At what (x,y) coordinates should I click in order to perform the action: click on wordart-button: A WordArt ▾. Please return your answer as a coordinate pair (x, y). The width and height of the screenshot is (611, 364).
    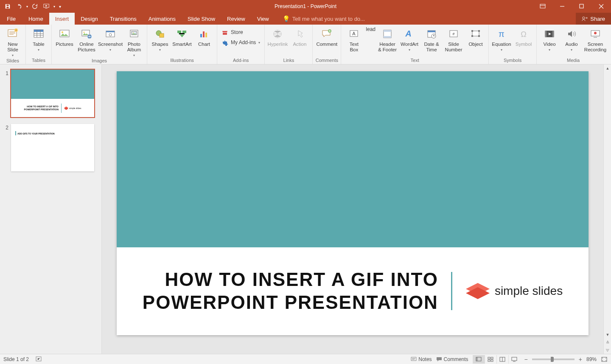
    Looking at the image, I should click on (409, 39).